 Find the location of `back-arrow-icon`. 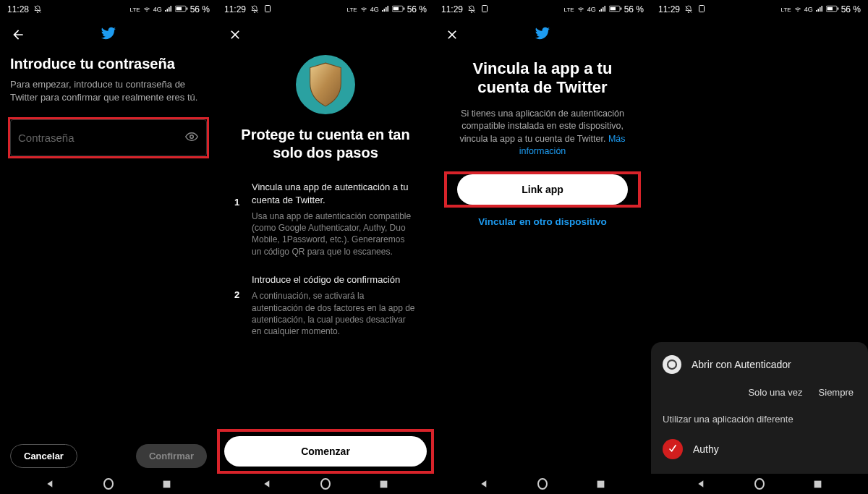

back-arrow-icon is located at coordinates (18, 35).